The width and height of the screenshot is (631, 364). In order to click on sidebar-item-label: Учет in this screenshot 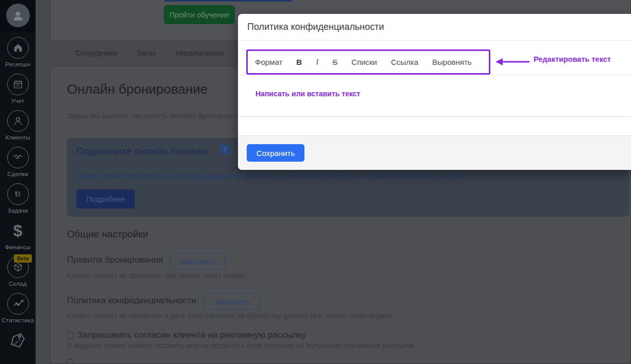, I will do `click(18, 101)`.